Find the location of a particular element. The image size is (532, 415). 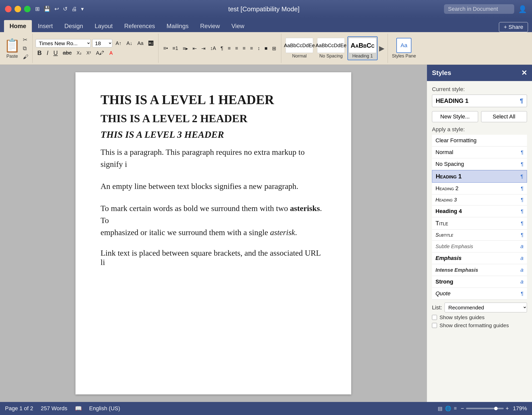

style-item-subtitle: Subtitle ¶ is located at coordinates (479, 235).